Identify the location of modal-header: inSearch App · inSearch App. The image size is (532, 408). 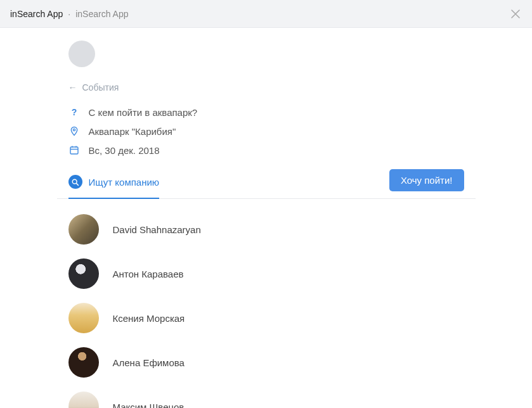
(266, 14).